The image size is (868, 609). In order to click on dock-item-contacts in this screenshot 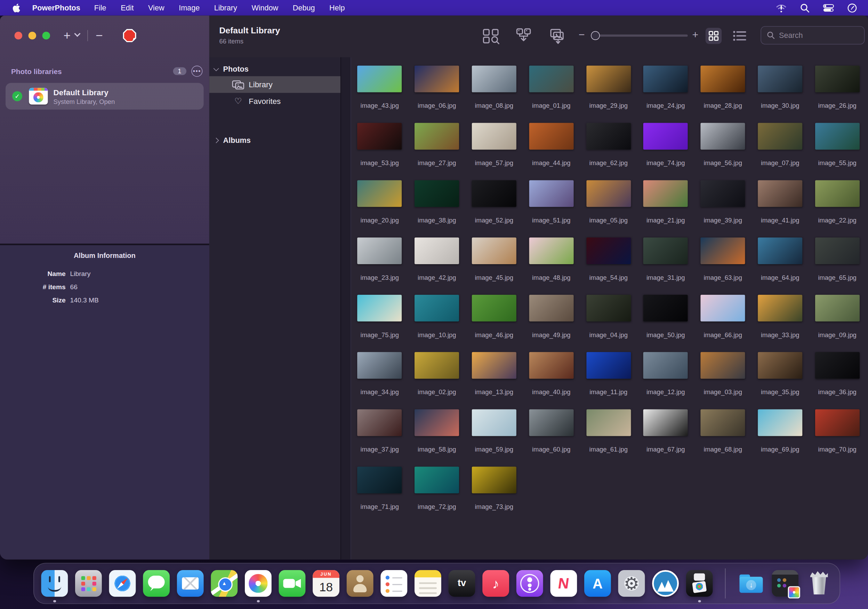, I will do `click(360, 583)`.